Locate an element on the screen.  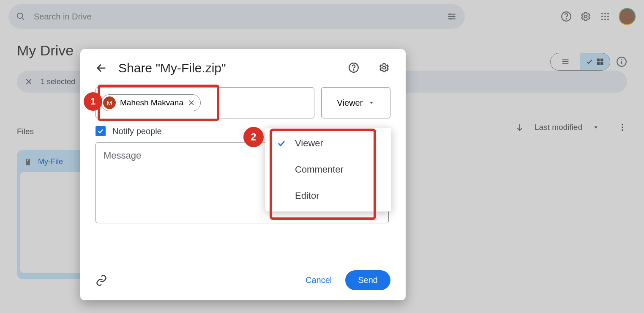
people-input: M Mahesh Makvana is located at coordinates (205, 103).